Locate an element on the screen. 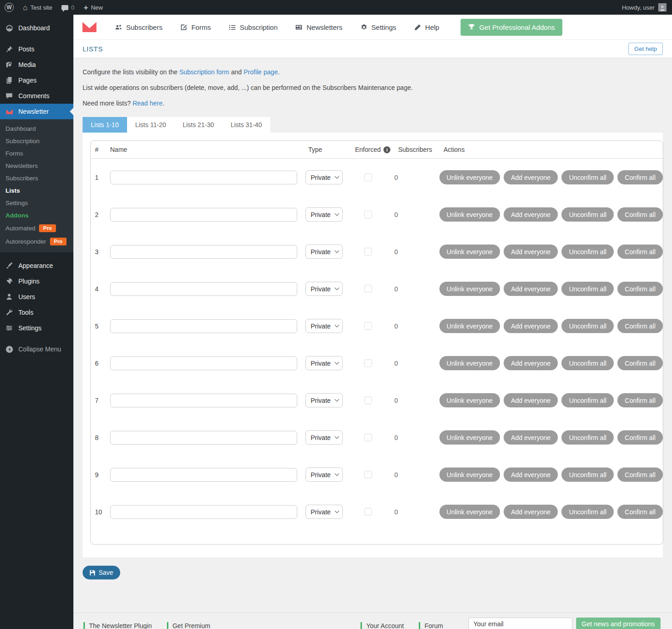 The image size is (672, 629). submenu-item-subscription: Subscription is located at coordinates (37, 141).